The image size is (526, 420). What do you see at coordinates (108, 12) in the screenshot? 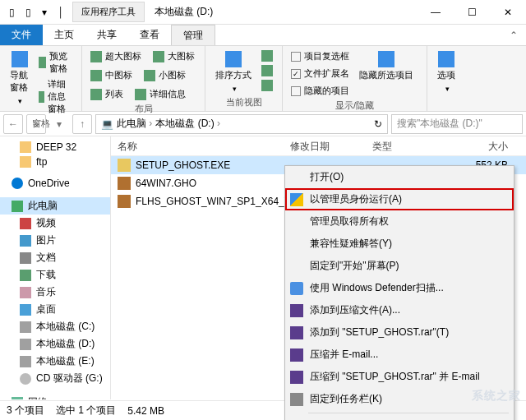
I see `ribbon-context-tab: 应用程序工具` at bounding box center [108, 12].